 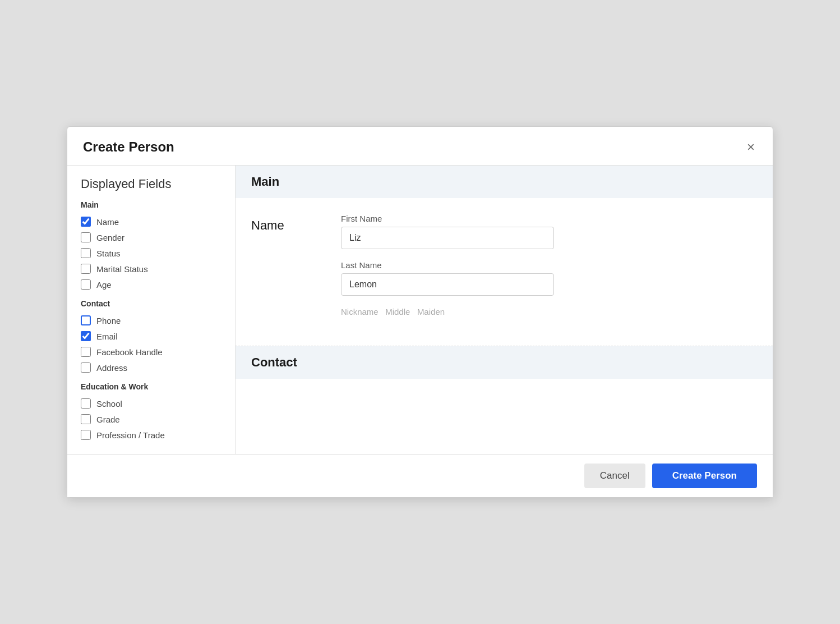 What do you see at coordinates (151, 419) in the screenshot?
I see `checkbox-grade: Grade` at bounding box center [151, 419].